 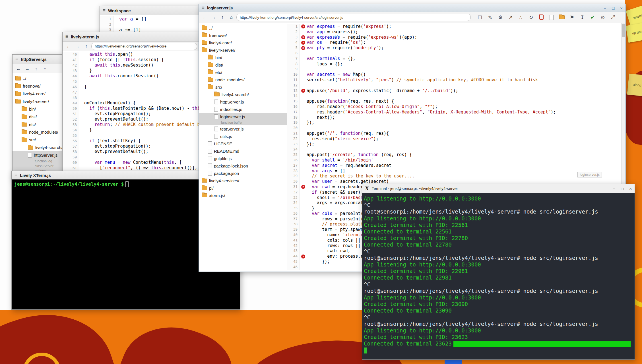 I want to click on tree-item: ../, so click(x=243, y=28).